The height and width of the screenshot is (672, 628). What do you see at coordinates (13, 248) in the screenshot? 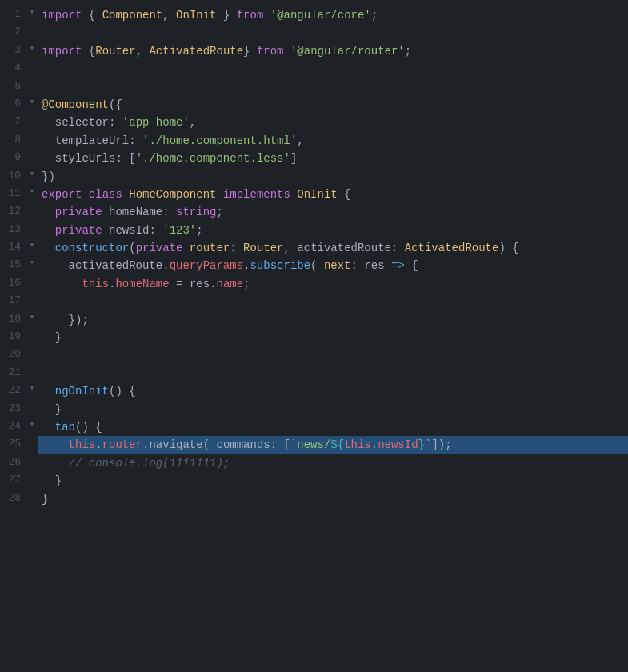
I see `line-number: 14` at bounding box center [13, 248].